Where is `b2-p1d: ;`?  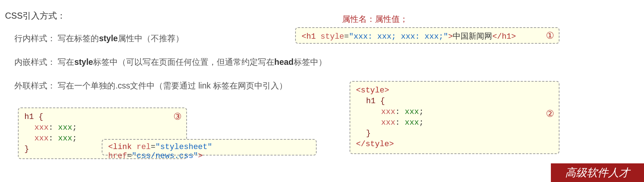
b2-p1d: ; is located at coordinates (421, 112).